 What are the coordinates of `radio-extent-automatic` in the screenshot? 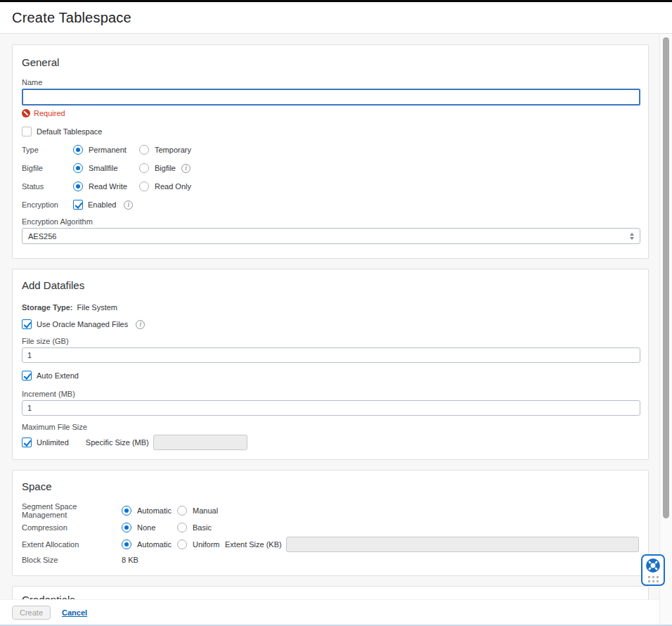 It's located at (127, 544).